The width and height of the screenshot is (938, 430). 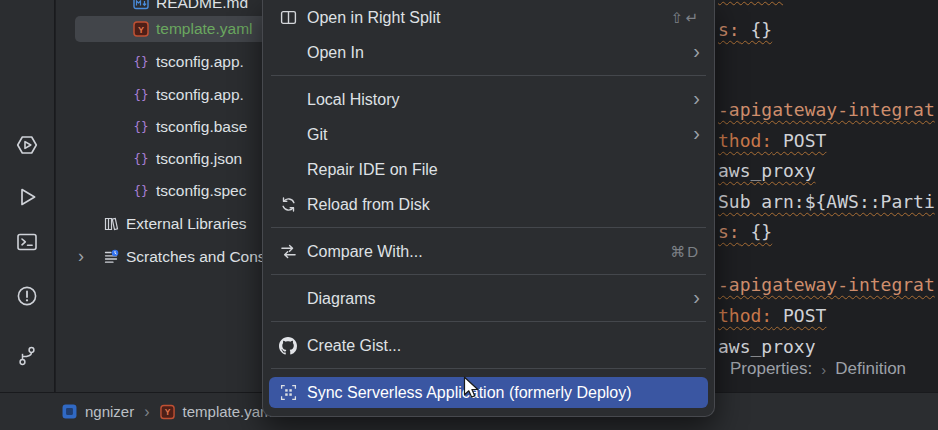 What do you see at coordinates (317, 135) in the screenshot?
I see `menu-item-label: Git` at bounding box center [317, 135].